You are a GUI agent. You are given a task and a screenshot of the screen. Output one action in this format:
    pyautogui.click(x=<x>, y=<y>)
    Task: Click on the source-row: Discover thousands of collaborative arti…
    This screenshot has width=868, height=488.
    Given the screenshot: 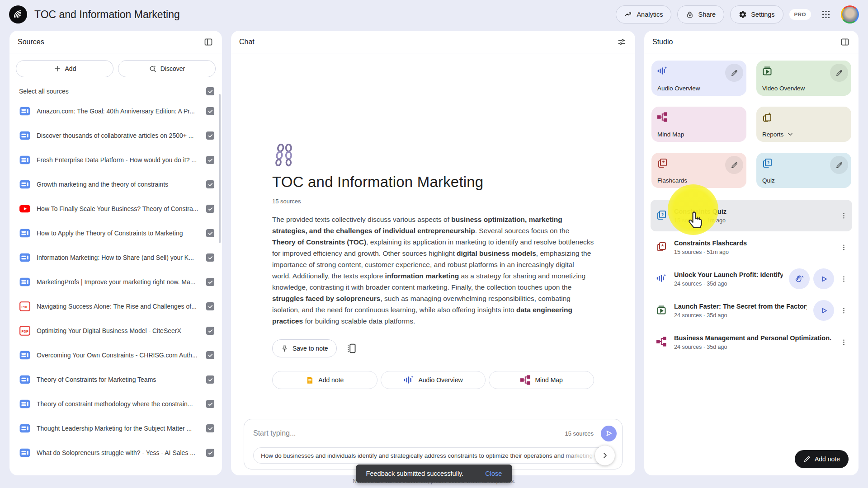 What is the action you would take?
    pyautogui.click(x=116, y=136)
    